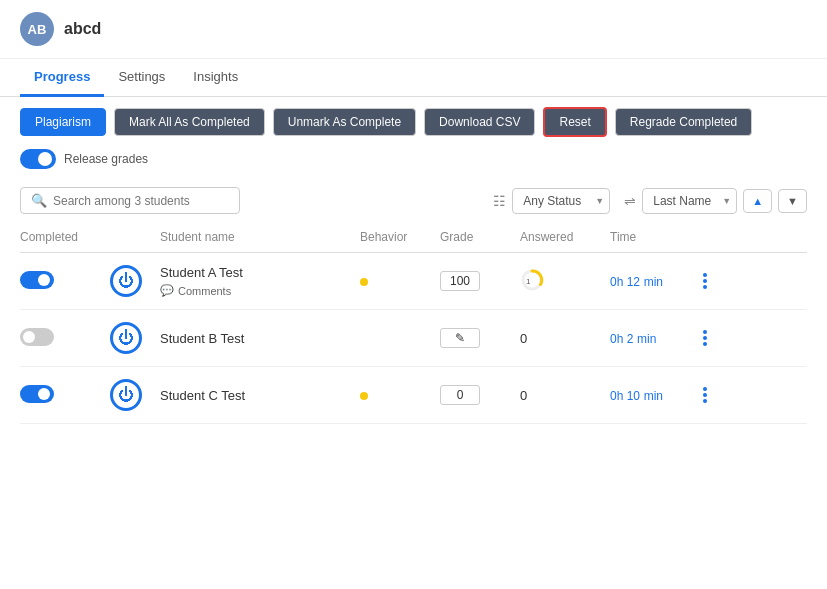  What do you see at coordinates (561, 201) in the screenshot?
I see `status-select: Any Status Completed In Progress Not Sta…` at bounding box center [561, 201].